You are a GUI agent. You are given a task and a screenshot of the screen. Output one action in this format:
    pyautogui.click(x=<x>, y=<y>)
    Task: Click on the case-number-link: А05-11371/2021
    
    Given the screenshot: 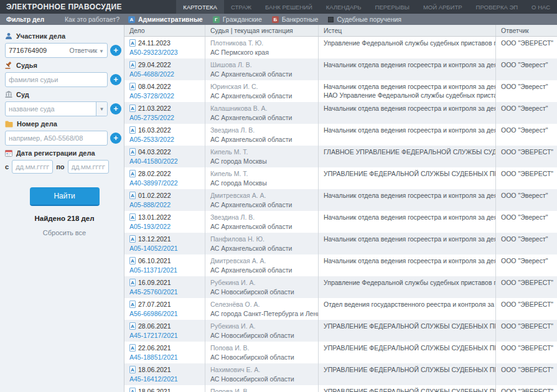 What is the action you would take?
    pyautogui.click(x=164, y=270)
    